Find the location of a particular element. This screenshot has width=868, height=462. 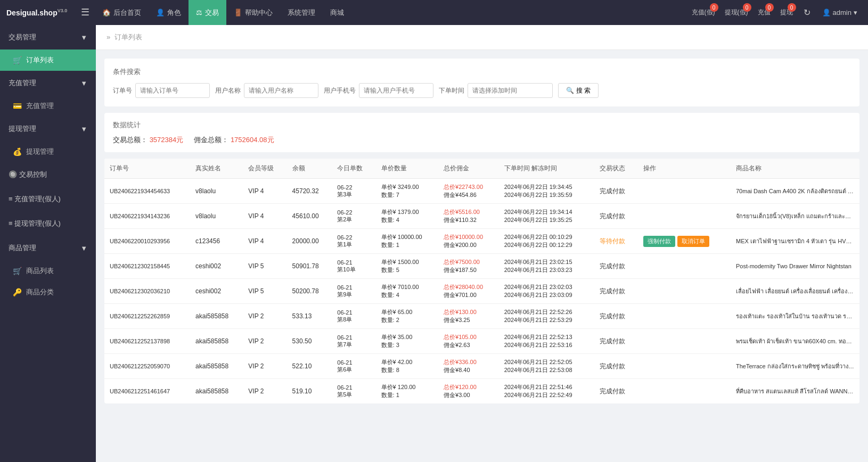

col-real-name: 真实姓名 is located at coordinates (216, 169).